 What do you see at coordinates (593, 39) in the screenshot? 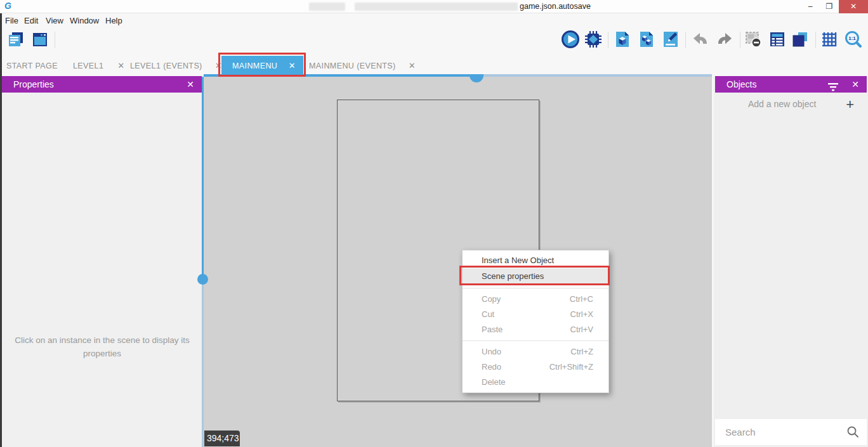
I see `debugger-icon` at bounding box center [593, 39].